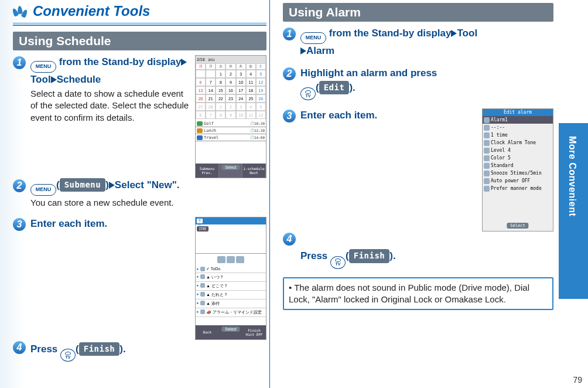 The image size is (588, 388). I want to click on scr2-option-list: ▸✓ ToDo▸▲ いつ？▸▲ どこで？▸▲ だれと？▸▲ 添付▸📣 アラーム・…, so click(231, 291).